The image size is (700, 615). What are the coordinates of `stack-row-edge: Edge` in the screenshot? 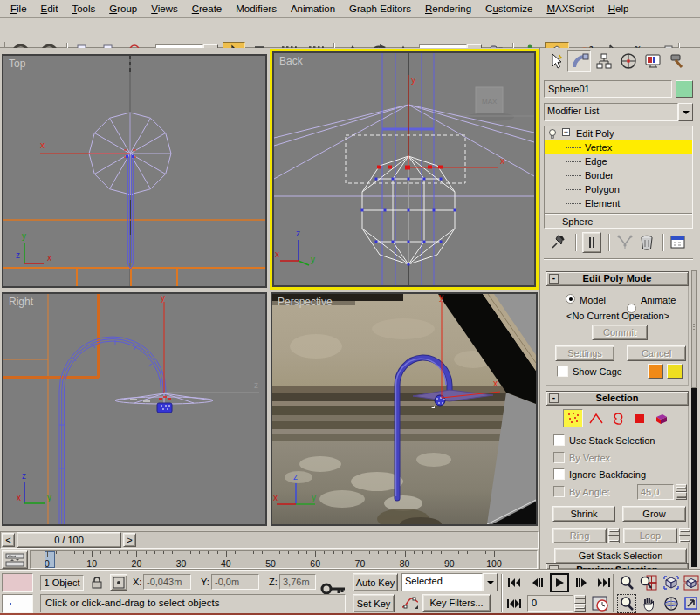 It's located at (618, 161).